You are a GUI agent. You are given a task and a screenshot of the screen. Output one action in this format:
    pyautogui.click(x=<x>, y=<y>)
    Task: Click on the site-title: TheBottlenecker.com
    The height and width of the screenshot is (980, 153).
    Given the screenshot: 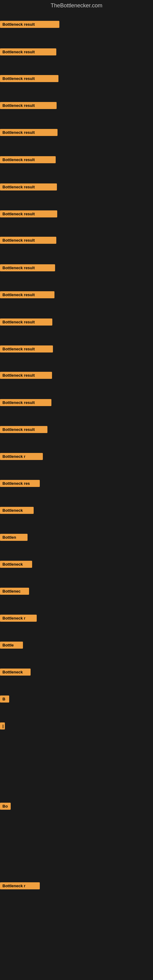 What is the action you would take?
    pyautogui.click(x=76, y=6)
    